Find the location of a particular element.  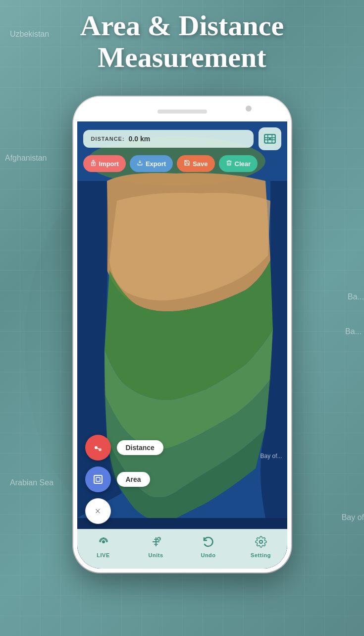

distance-mode-icon is located at coordinates (98, 448).